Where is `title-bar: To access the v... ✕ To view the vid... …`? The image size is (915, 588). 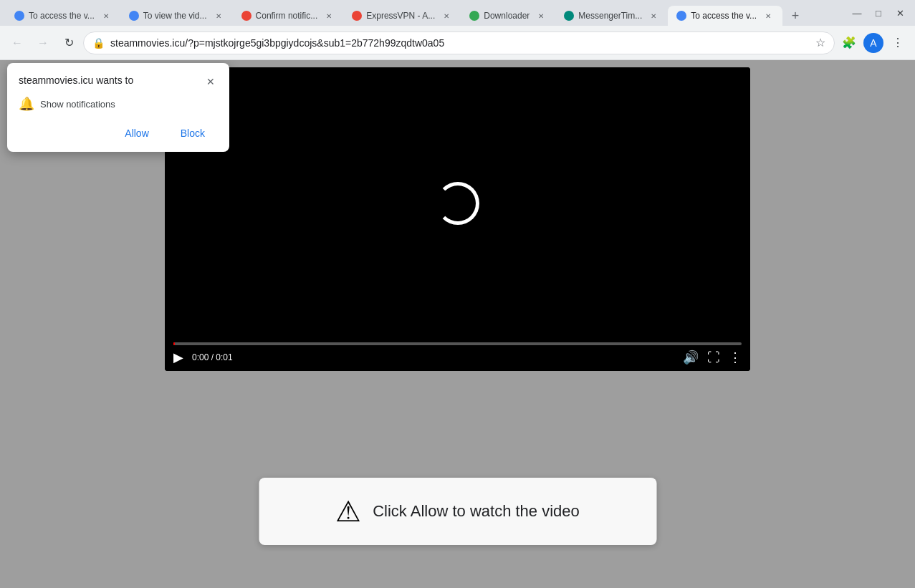 title-bar: To access the v... ✕ To view the vid... … is located at coordinates (457, 13).